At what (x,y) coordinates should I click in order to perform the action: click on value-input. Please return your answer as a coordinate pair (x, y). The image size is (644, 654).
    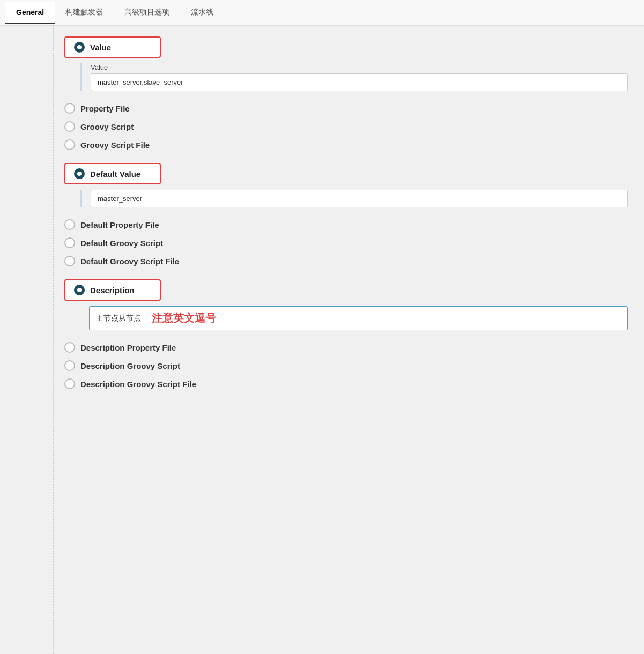
    Looking at the image, I should click on (359, 83).